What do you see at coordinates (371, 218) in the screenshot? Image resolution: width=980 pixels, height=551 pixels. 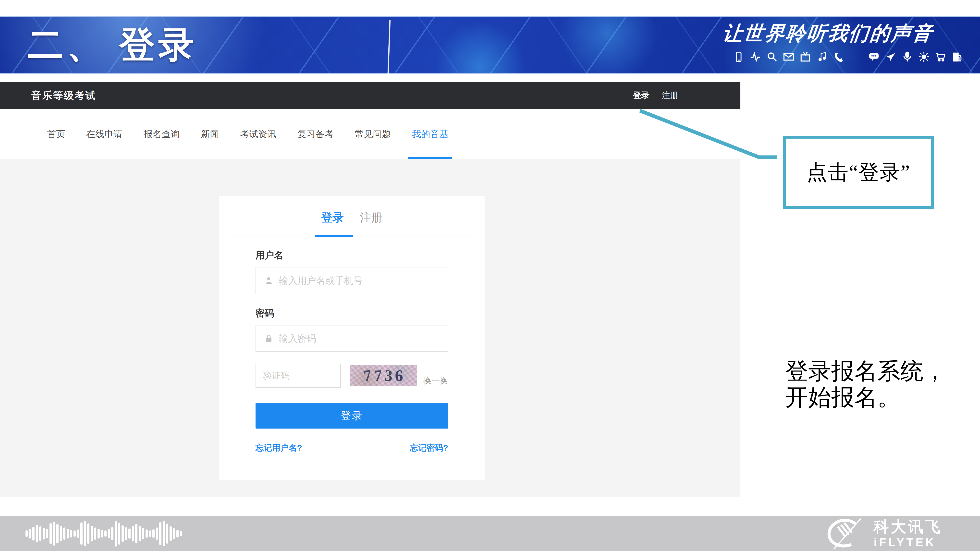 I see `tab-register: 注册` at bounding box center [371, 218].